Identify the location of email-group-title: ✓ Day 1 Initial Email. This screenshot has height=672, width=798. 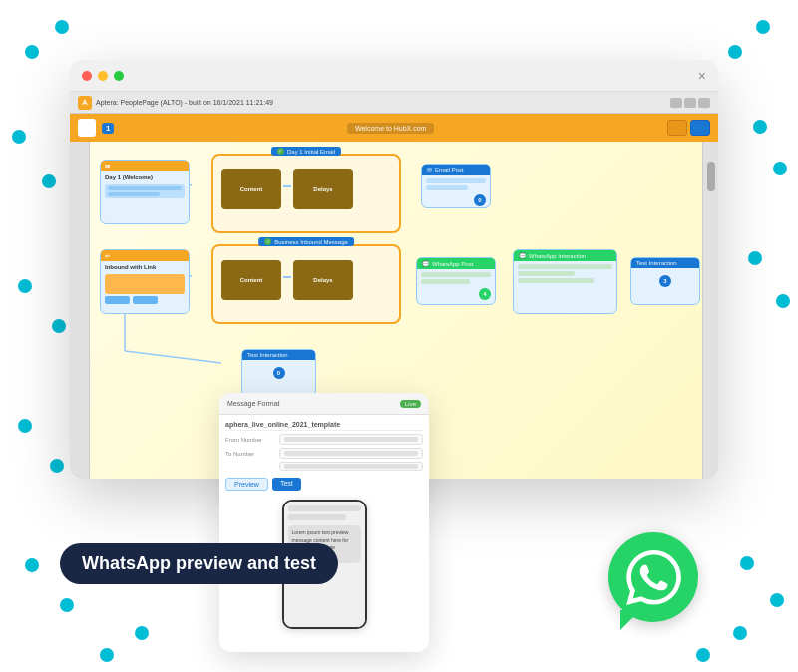
(306, 152).